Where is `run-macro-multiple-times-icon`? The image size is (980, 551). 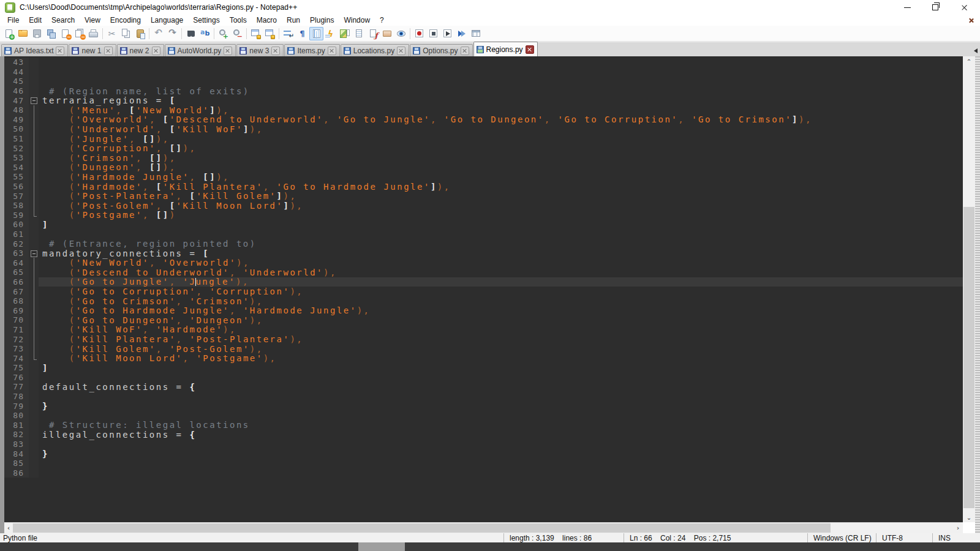
run-macro-multiple-times-icon is located at coordinates (462, 34).